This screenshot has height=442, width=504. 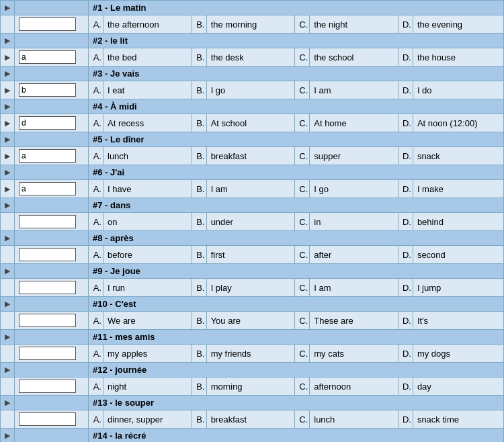 I want to click on answer-row: ▶A.the bedB.the deskC.the schoolD.the ho…, so click(x=253, y=58).